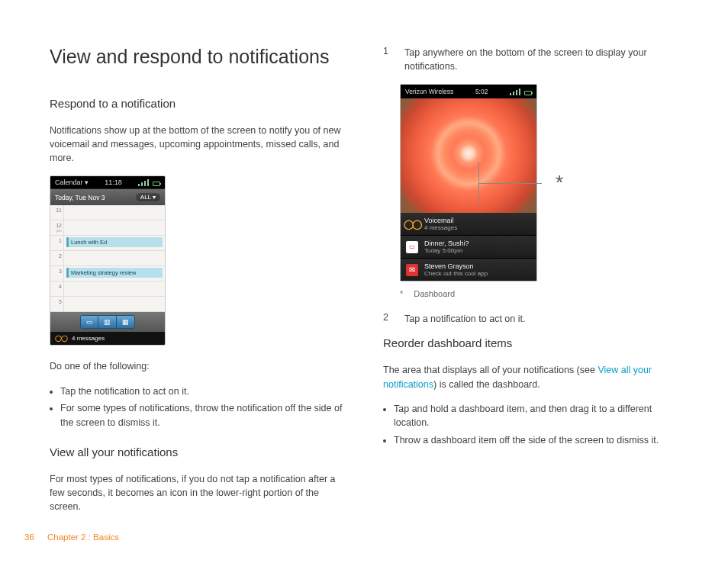 This screenshot has width=728, height=563. Describe the element at coordinates (108, 261) in the screenshot. I see `figure-calendar-screenshot: Calendar ▾ 11:18 Today, Tue Nov 3 ALL ▾ …` at that location.